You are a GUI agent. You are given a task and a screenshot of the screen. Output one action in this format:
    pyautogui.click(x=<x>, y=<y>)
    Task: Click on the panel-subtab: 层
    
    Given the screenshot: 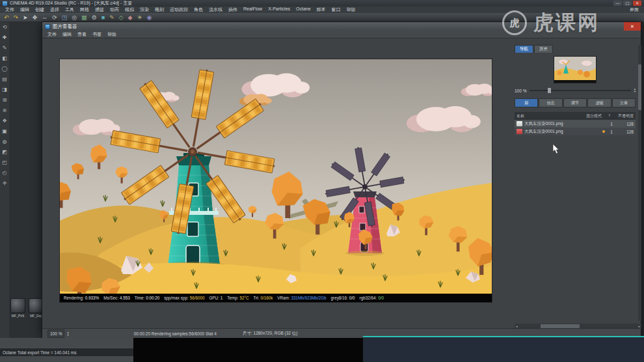 What is the action you would take?
    pyautogui.click(x=526, y=103)
    